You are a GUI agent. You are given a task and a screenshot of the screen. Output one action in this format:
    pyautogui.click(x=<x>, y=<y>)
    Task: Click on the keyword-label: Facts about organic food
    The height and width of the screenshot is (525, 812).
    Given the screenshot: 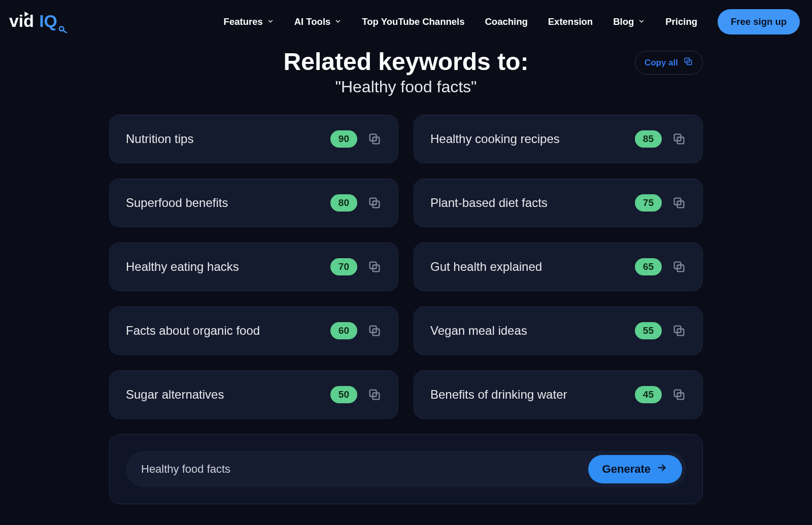 What is the action you would take?
    pyautogui.click(x=223, y=331)
    